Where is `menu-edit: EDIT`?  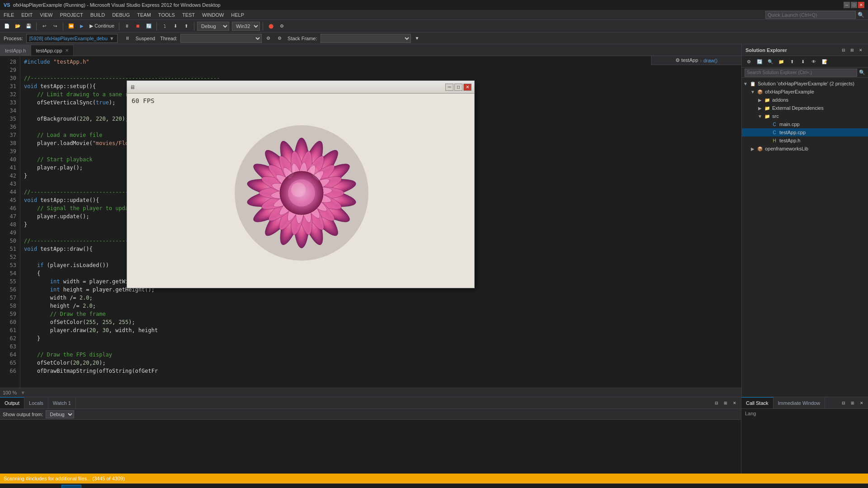 menu-edit: EDIT is located at coordinates (27, 14).